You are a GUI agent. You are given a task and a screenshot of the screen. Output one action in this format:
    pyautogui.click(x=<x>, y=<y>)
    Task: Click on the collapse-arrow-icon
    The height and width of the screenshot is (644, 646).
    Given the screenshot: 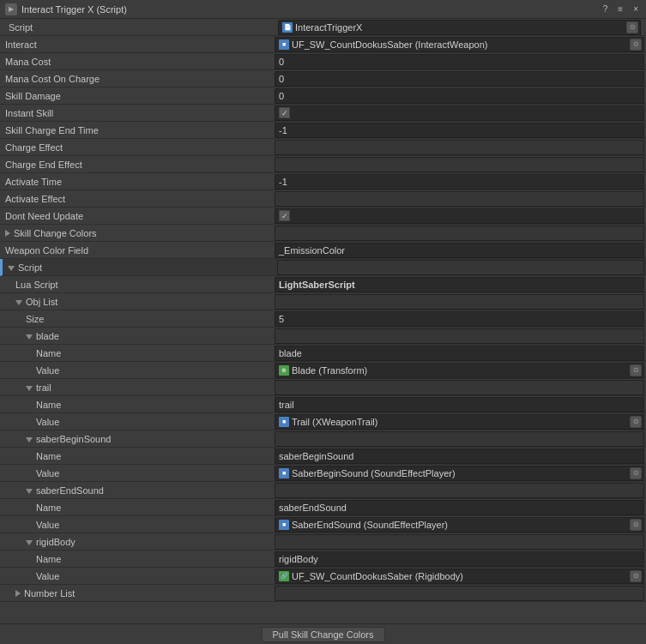 What is the action you would take?
    pyautogui.click(x=8, y=233)
    